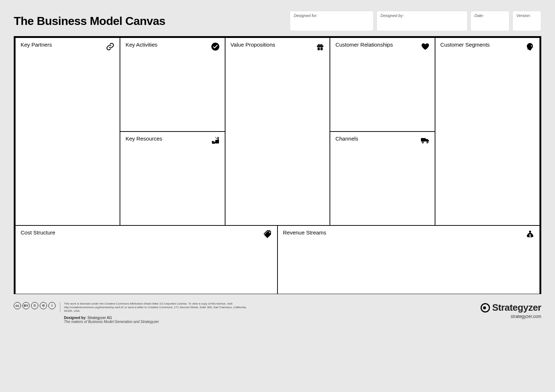 This screenshot has width=555, height=392. Describe the element at coordinates (392, 16) in the screenshot. I see `meta-designed-by-label: Designed by:` at that location.